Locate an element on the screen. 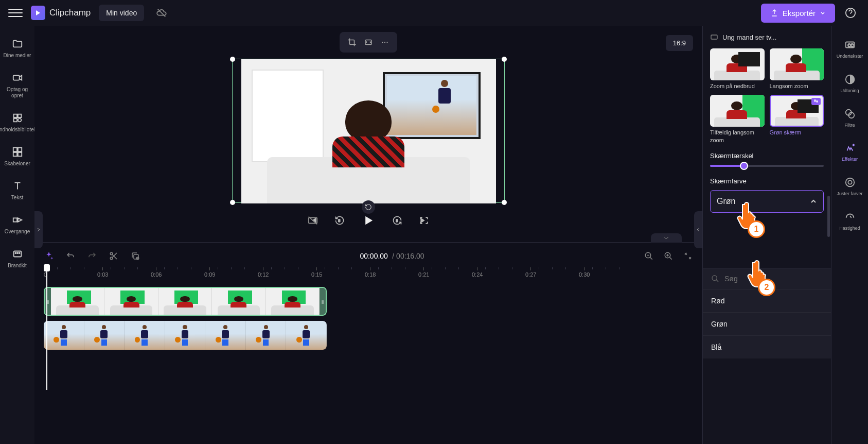 This screenshot has height=444, width=868. clipchamp-logo-icon is located at coordinates (38, 13).